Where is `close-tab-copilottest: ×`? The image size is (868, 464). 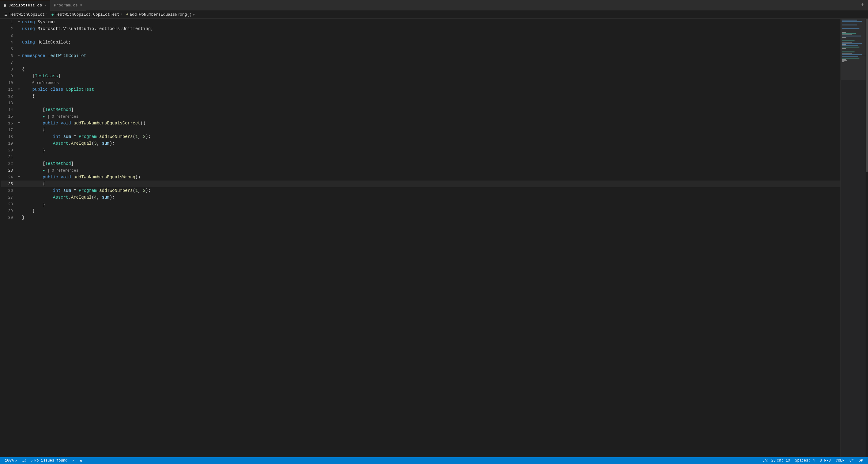 close-tab-copilottest: × is located at coordinates (45, 5).